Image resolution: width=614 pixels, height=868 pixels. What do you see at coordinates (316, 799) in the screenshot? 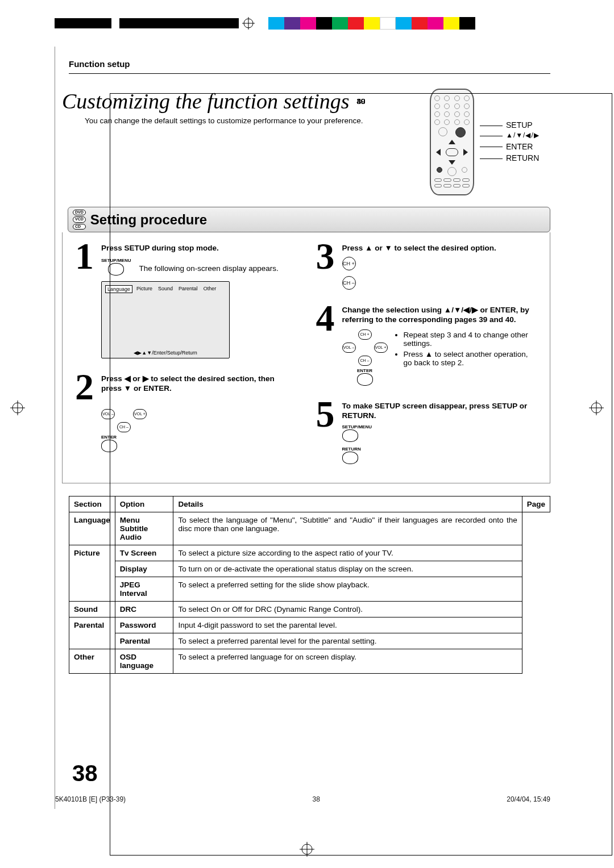
I see `footer-center: 38` at bounding box center [316, 799].